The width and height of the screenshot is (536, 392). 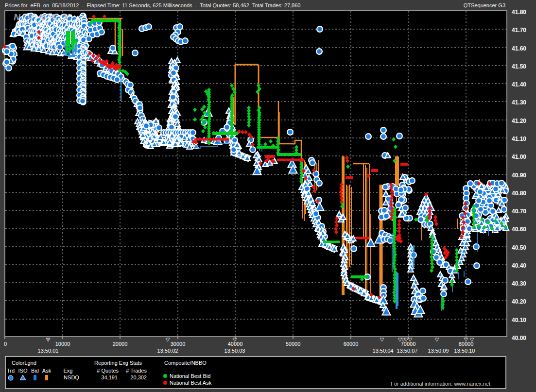 I want to click on svg-text:Prices for eFB on 05/18/201: Prices for eFB on 05/18/2012 - Elapsed T…, so click(x=153, y=5).